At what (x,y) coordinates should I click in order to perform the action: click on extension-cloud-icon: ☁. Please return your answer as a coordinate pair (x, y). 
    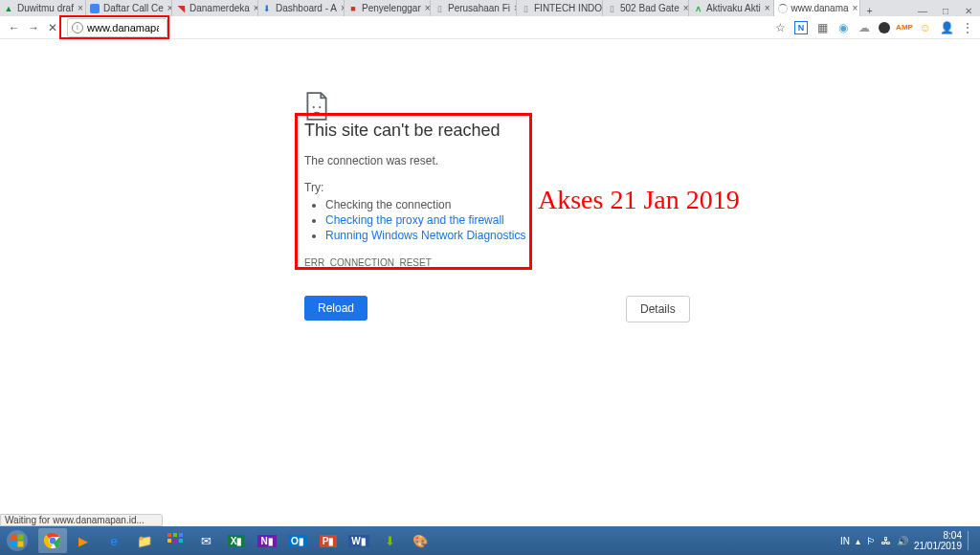
    Looking at the image, I should click on (864, 28).